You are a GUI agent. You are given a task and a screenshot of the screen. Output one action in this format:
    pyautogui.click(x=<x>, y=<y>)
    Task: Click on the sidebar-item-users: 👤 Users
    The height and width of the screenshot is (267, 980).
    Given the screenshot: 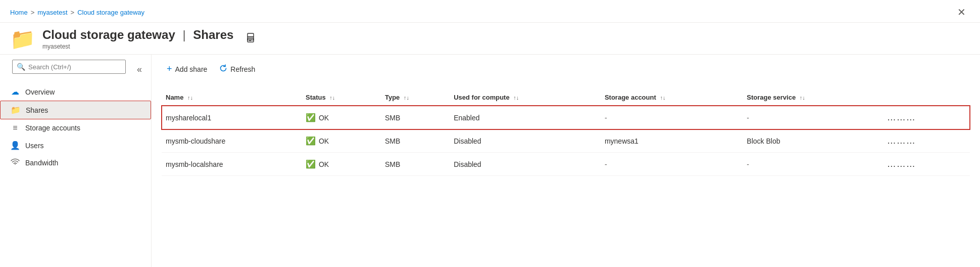 What is the action you would take?
    pyautogui.click(x=76, y=146)
    